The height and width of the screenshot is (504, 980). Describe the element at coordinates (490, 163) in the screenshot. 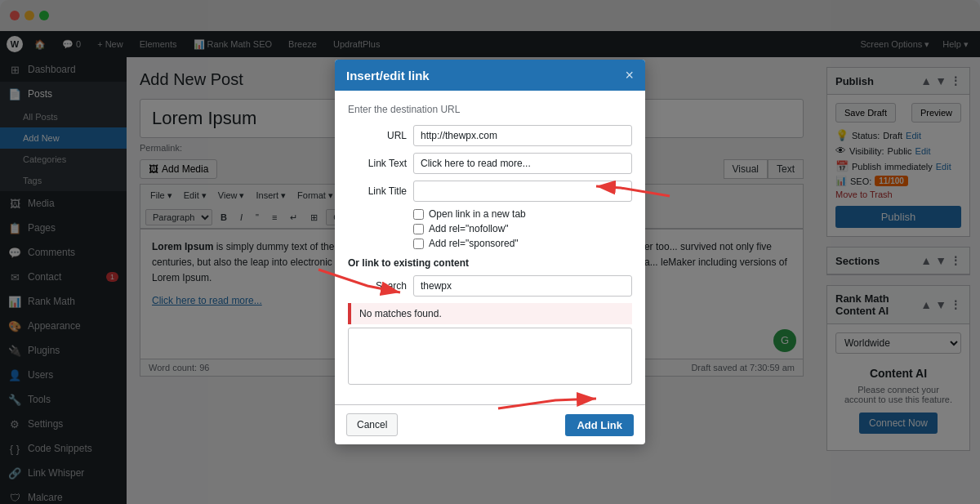

I see `link-text-row: Link Text` at that location.